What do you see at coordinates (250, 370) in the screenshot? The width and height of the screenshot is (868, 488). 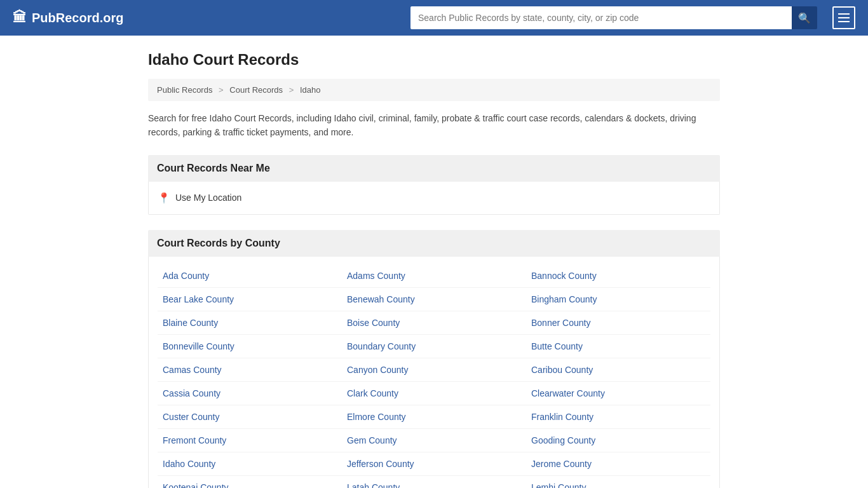 I see `county-cell: Camas County` at bounding box center [250, 370].